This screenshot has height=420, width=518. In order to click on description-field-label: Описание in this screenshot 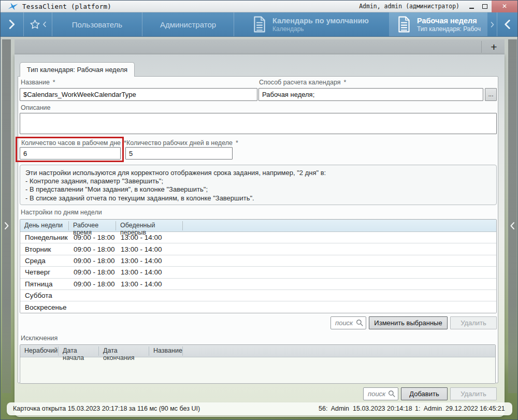, I will do `click(36, 108)`.